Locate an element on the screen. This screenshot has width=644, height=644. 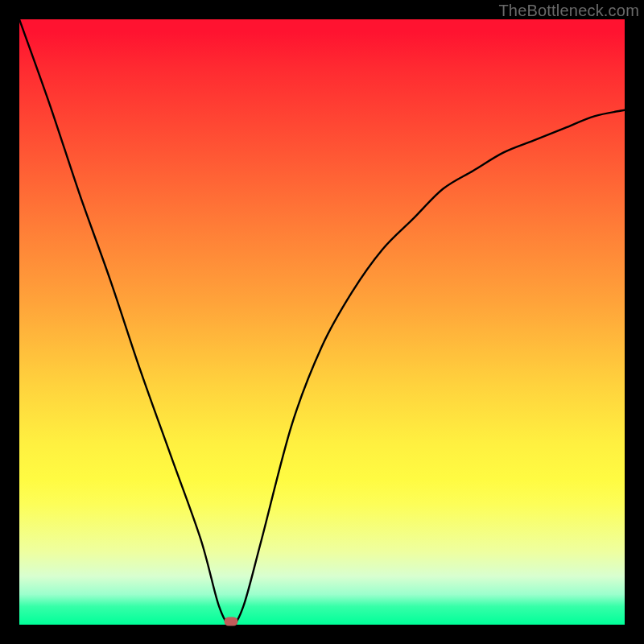
optimum-marker is located at coordinates (232, 621).